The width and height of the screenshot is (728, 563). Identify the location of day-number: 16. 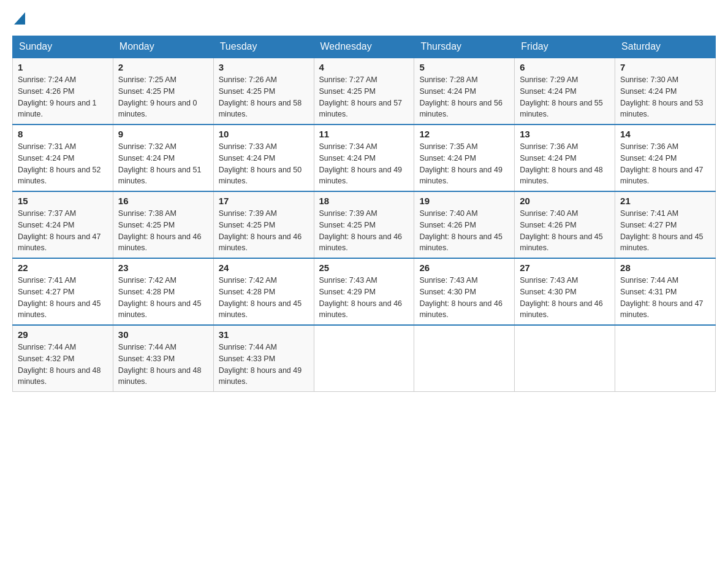
(163, 201).